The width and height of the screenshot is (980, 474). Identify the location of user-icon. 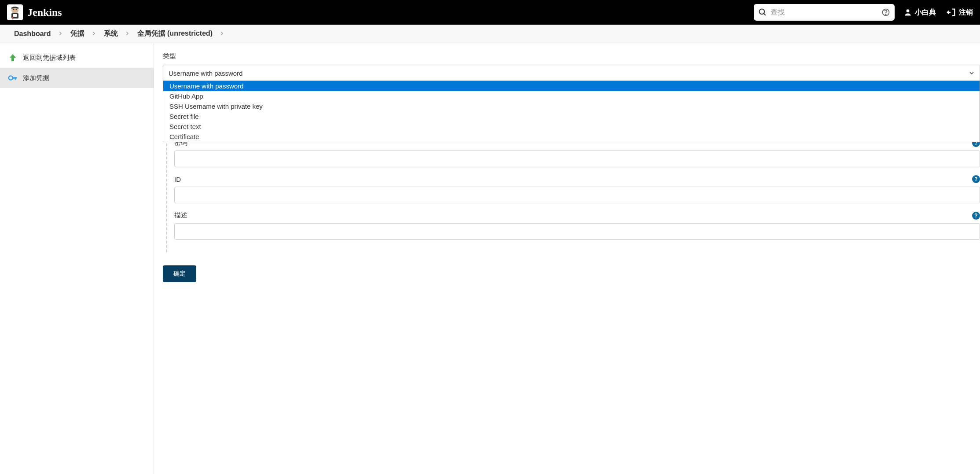
(908, 12).